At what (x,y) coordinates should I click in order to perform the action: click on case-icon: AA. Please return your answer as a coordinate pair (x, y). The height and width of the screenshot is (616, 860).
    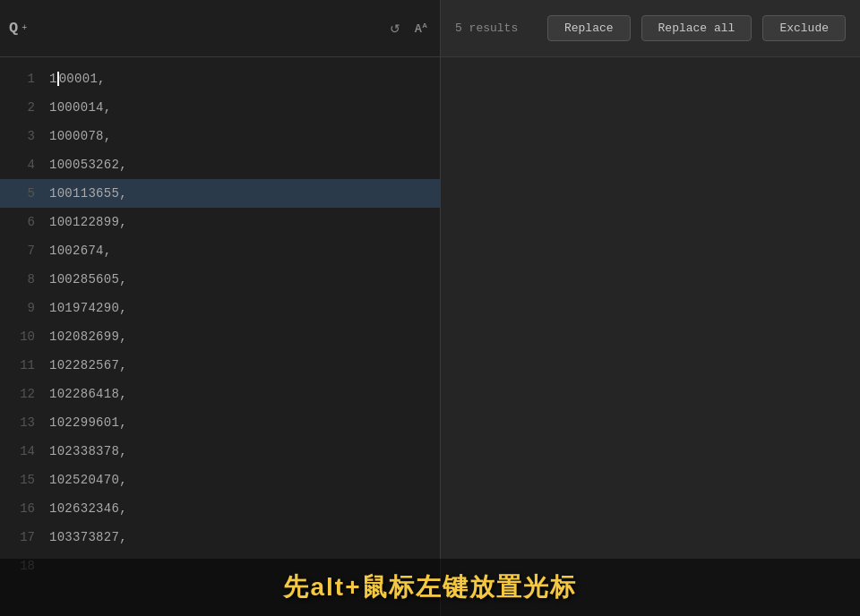
    Looking at the image, I should click on (421, 29).